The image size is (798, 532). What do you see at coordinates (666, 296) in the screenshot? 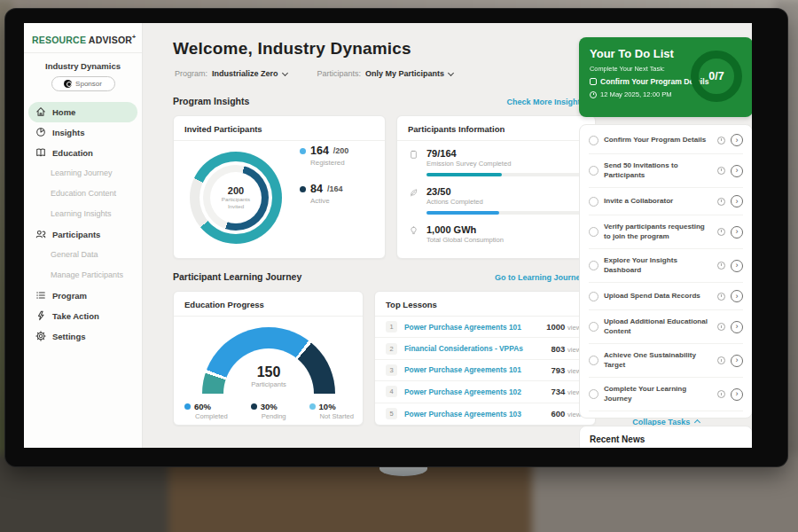
I see `task-row: Upload Spend Data Records ›` at bounding box center [666, 296].